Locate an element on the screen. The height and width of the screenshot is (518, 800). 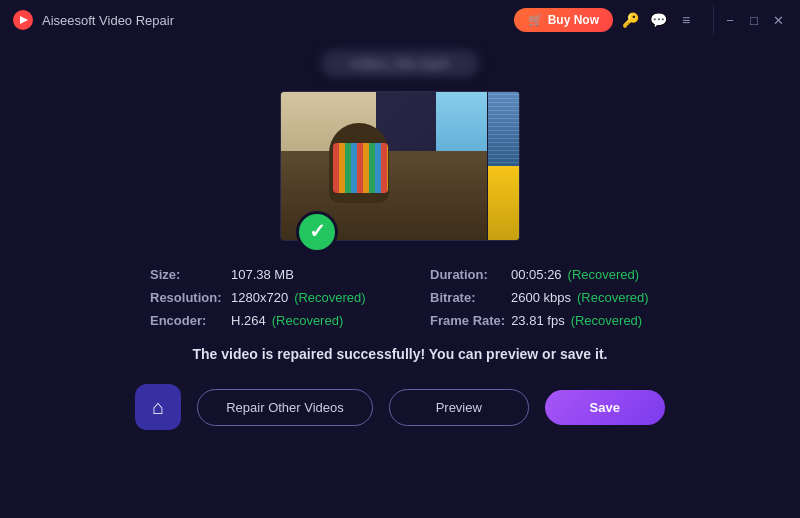
info-grid: Size: 107.38 MB Duration: 00:05:26 (Reco… is located at coordinates (400, 298).